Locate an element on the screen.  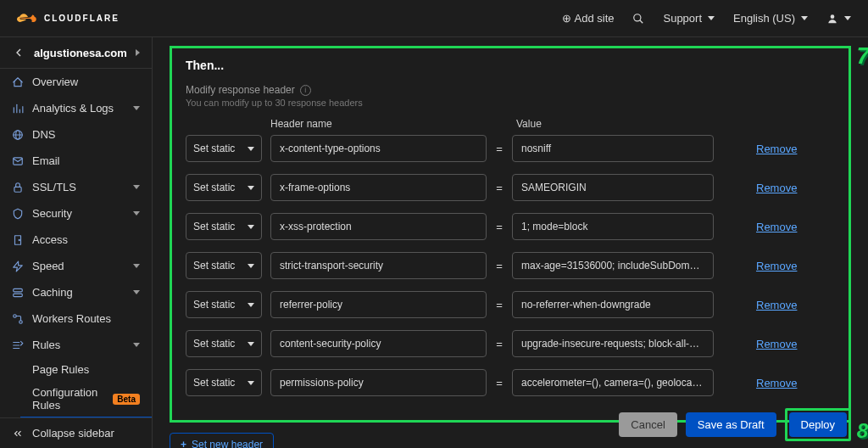
sidebar-item-email: Email is located at coordinates (76, 161).